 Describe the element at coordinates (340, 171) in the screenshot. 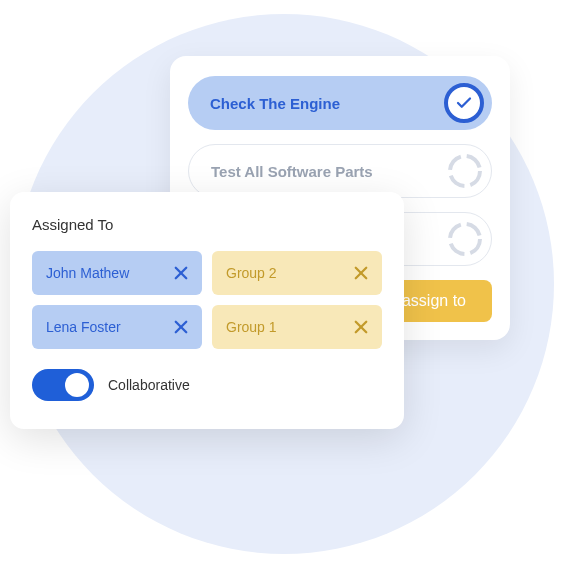

I see `task-item: Test All Software Parts` at that location.